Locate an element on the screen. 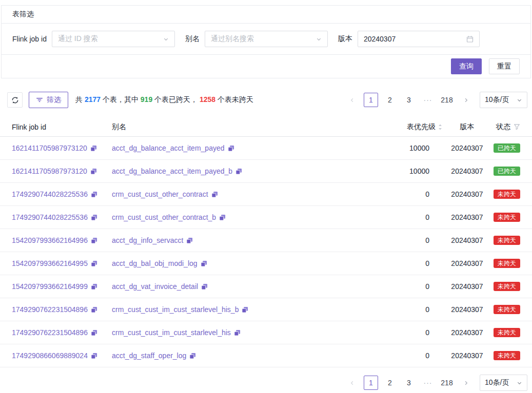  query-button: 查询 is located at coordinates (466, 67).